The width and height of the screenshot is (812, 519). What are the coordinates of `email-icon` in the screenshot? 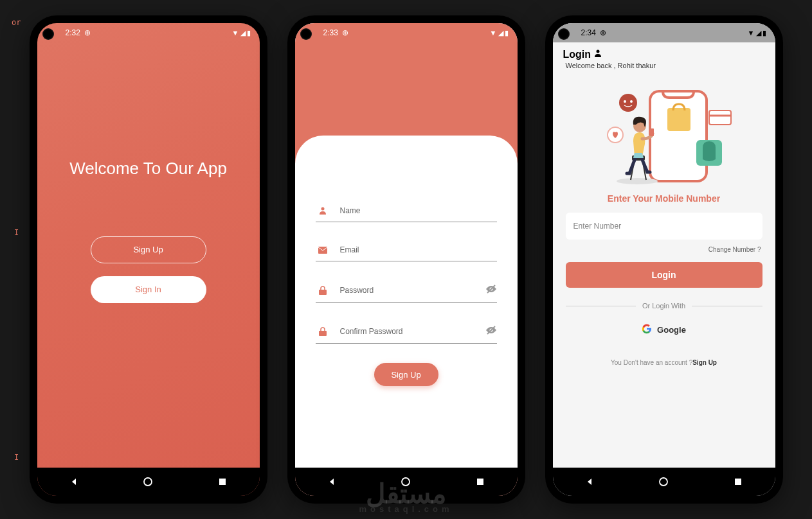 It's located at (323, 251).